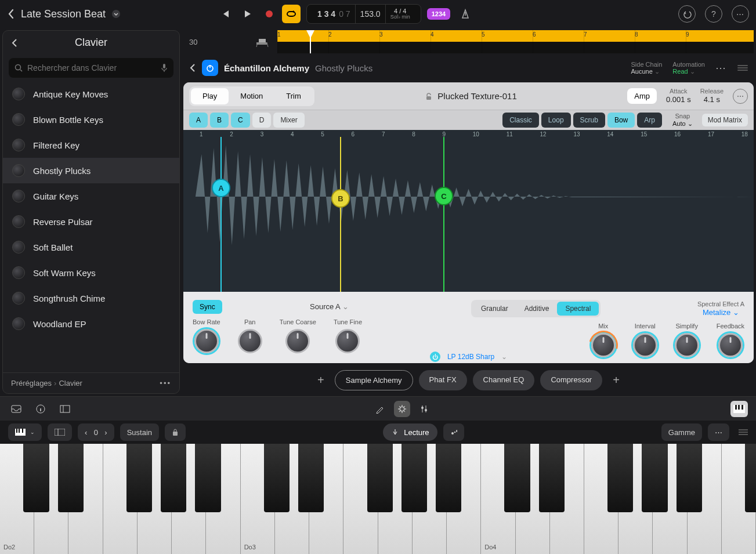 The image size is (756, 554). Describe the element at coordinates (712, 96) in the screenshot. I see `release-control: Release4.1 s` at that location.